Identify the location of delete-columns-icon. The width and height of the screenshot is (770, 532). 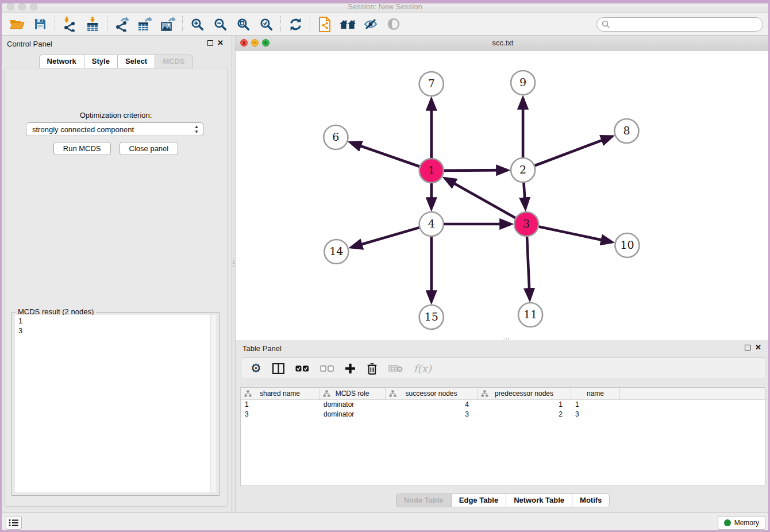
(372, 369).